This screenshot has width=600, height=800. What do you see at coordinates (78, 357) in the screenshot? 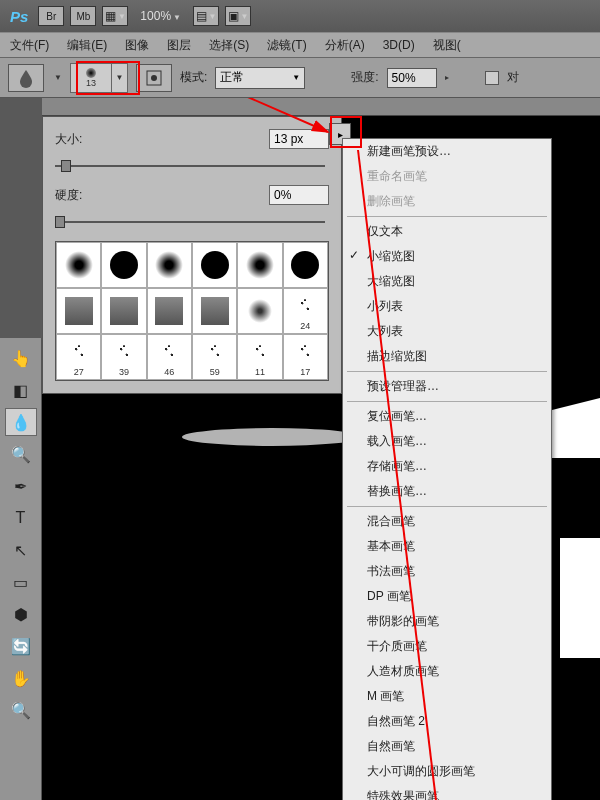
I see `brush-preset-cell: 27` at bounding box center [78, 357].